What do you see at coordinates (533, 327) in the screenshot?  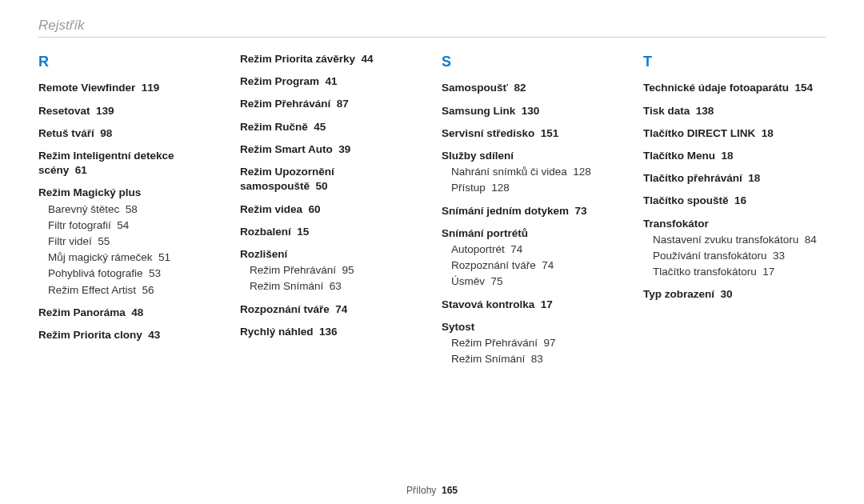 I see `index-entry: Sytost` at bounding box center [533, 327].